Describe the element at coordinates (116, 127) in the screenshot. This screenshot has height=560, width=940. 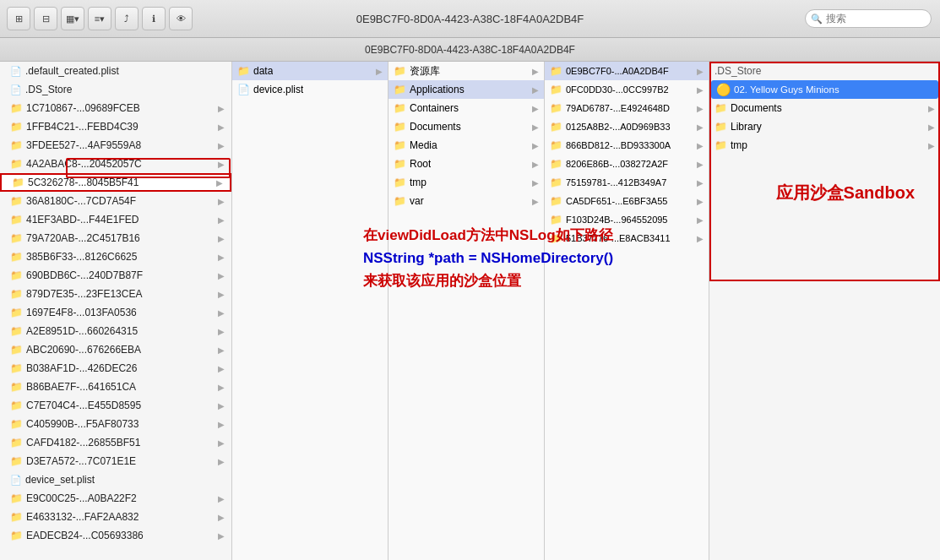
I see `sidebar-item-2: 📁 1FFB4C21-...FEBD4C39 ▶` at that location.